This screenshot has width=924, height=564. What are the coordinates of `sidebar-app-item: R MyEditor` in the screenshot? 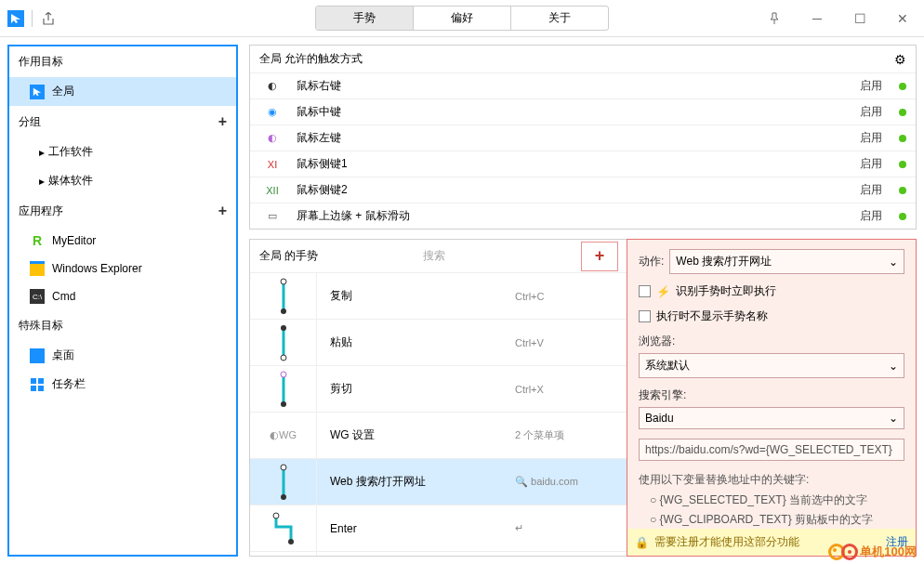 It's located at (123, 241).